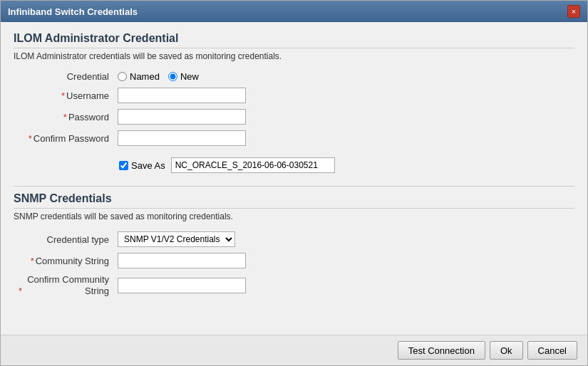 This screenshot has width=588, height=366. What do you see at coordinates (344, 77) in the screenshot?
I see `credential-radio-cell: Named New` at bounding box center [344, 77].